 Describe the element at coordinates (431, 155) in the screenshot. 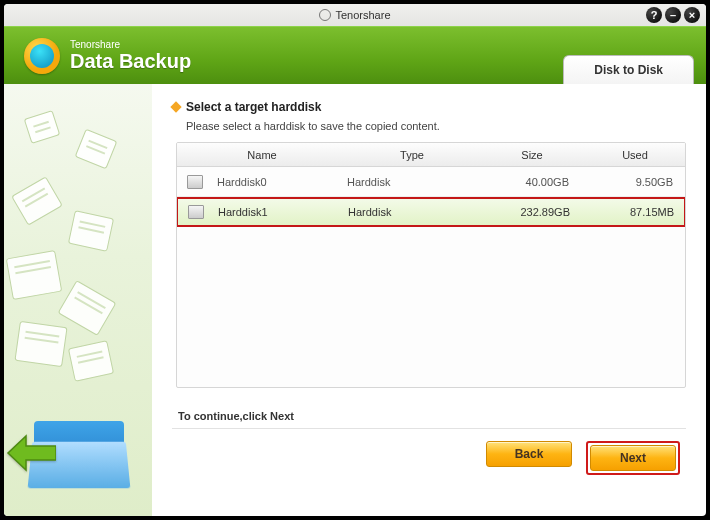

I see `table-header: Name Type Size Used` at that location.